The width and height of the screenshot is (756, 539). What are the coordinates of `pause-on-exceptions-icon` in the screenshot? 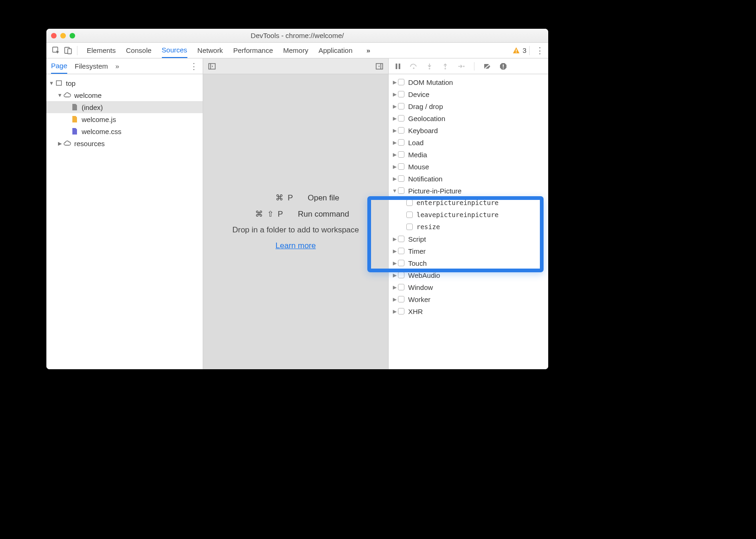 It's located at (503, 66).